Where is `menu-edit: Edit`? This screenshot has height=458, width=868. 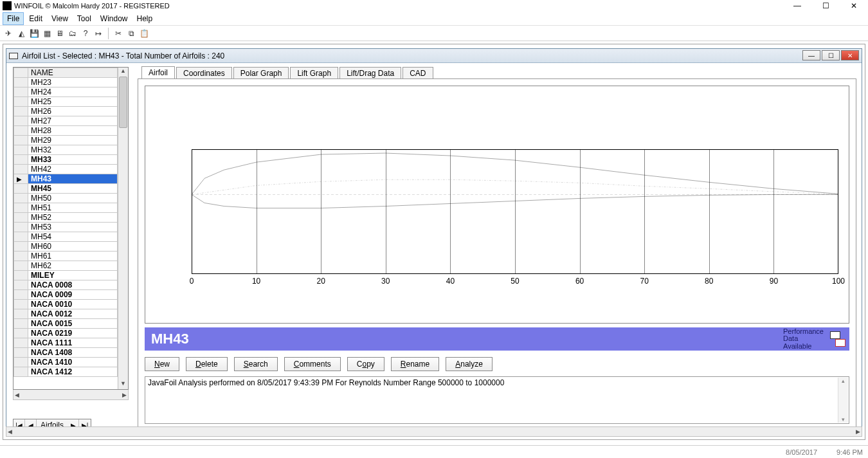
menu-edit: Edit is located at coordinates (36, 19).